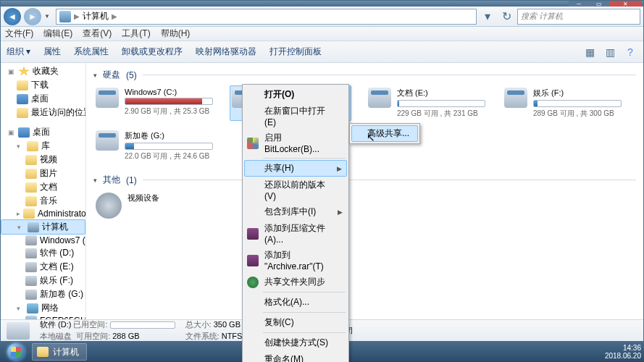 This screenshot has width=644, height=362. Describe the element at coordinates (154, 146) in the screenshot. I see `drive-item: 新加卷 (G:)22.0 GB 可用 , 共 24.6 GB` at that location.